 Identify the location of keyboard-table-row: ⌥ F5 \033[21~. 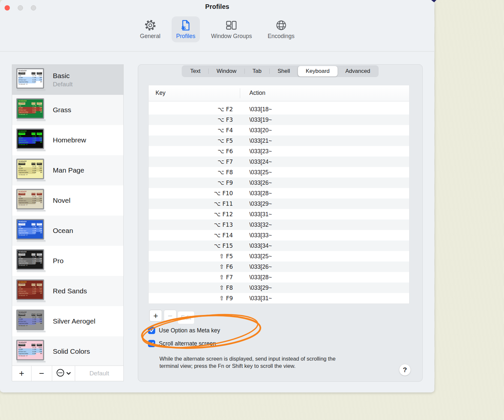
(279, 141).